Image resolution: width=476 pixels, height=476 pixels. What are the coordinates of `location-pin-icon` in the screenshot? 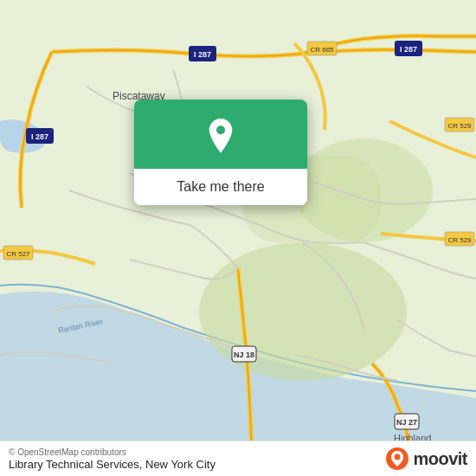 It's located at (221, 136).